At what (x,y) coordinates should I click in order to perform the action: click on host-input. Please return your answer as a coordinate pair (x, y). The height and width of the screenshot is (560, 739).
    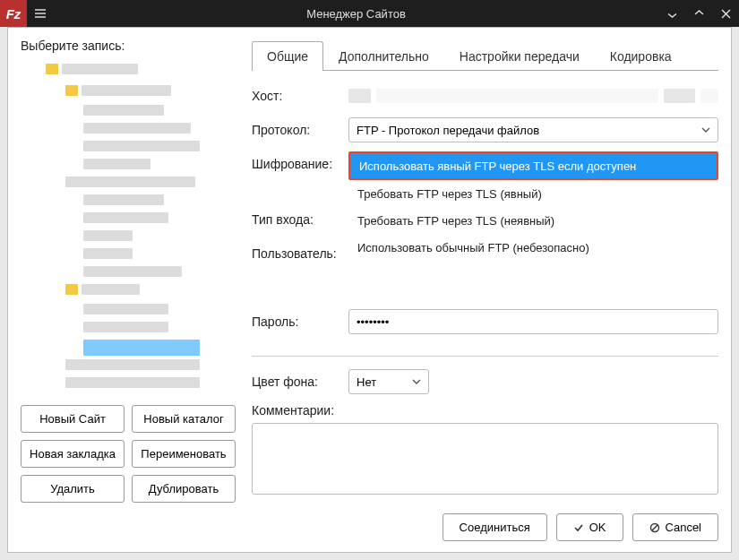
    Looking at the image, I should click on (534, 96).